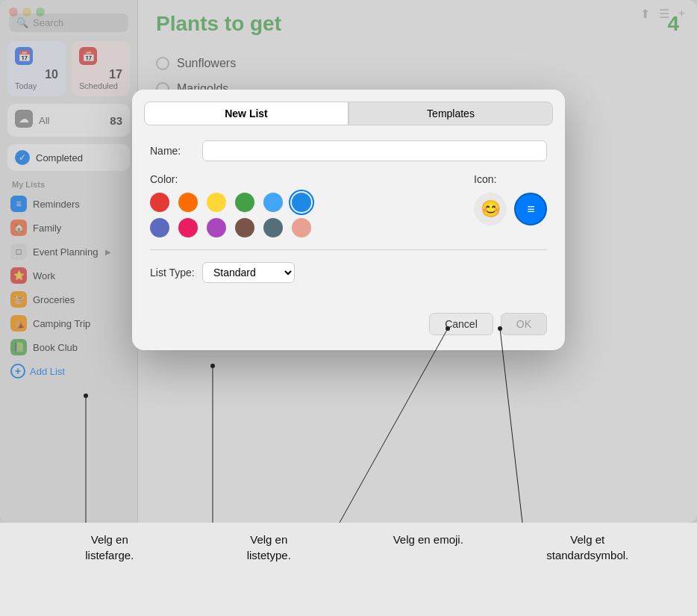 This screenshot has width=697, height=616. What do you see at coordinates (485, 179) in the screenshot?
I see `icon-label: Icon:` at bounding box center [485, 179].